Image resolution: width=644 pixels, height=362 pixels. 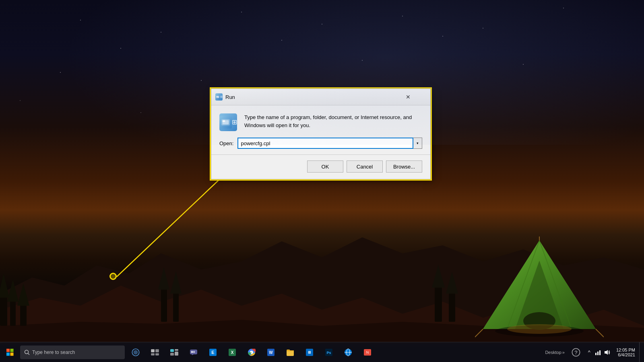 I want to click on widgets-button, so click(x=174, y=352).